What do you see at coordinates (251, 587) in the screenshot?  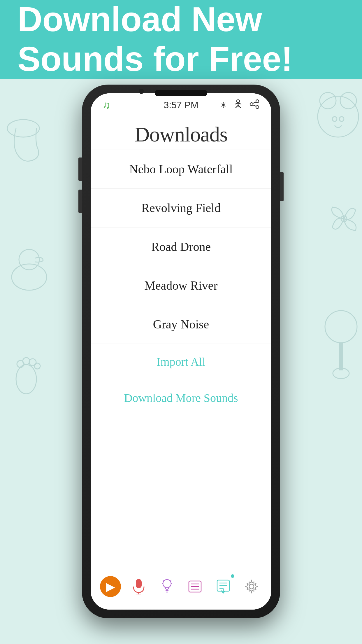 I see `nav-settings` at bounding box center [251, 587].